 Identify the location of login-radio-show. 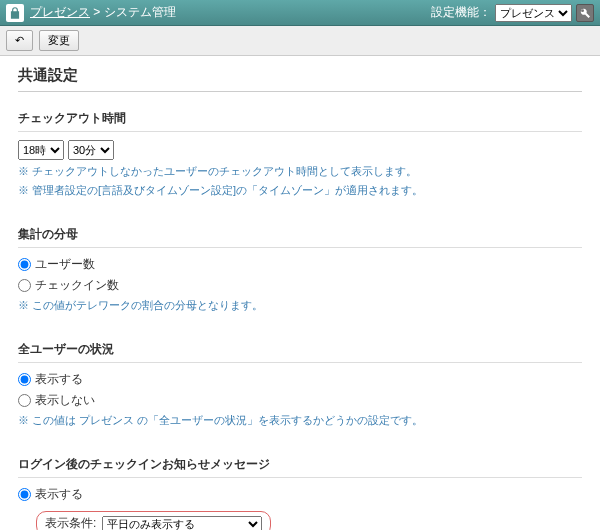
(24, 494).